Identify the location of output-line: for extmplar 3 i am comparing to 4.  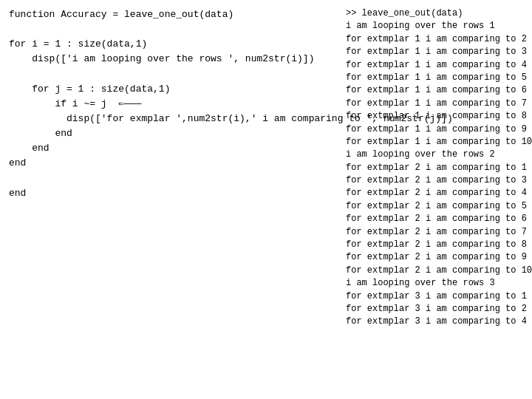
(436, 322).